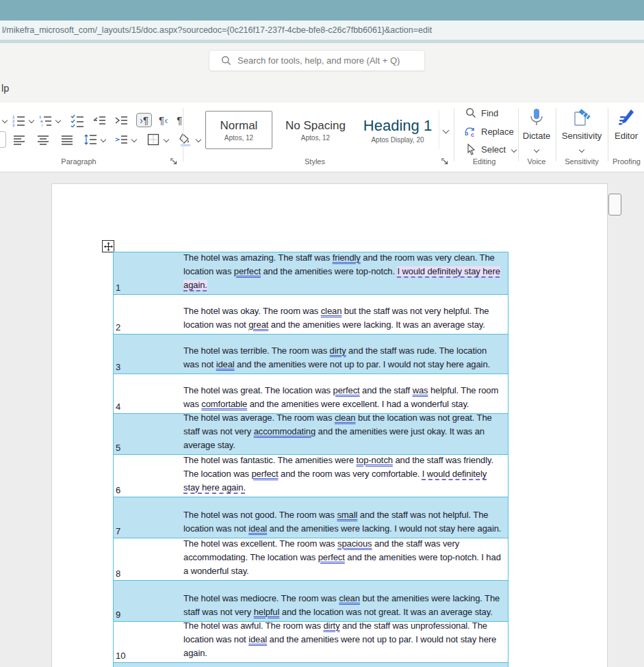 This screenshot has height=667, width=644. Describe the element at coordinates (626, 125) in the screenshot. I see `editor-button: Editor` at that location.